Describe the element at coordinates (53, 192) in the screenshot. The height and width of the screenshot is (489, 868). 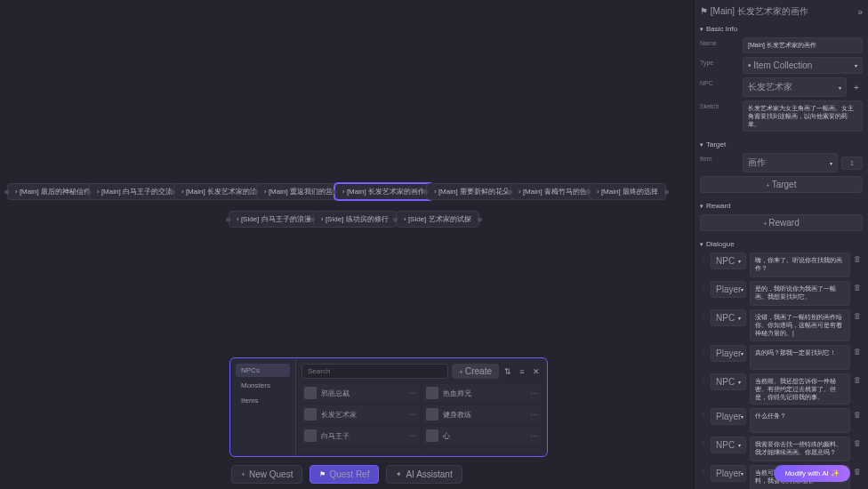
I see `quest-node: › [Main] 最后的神秘信件` at that location.